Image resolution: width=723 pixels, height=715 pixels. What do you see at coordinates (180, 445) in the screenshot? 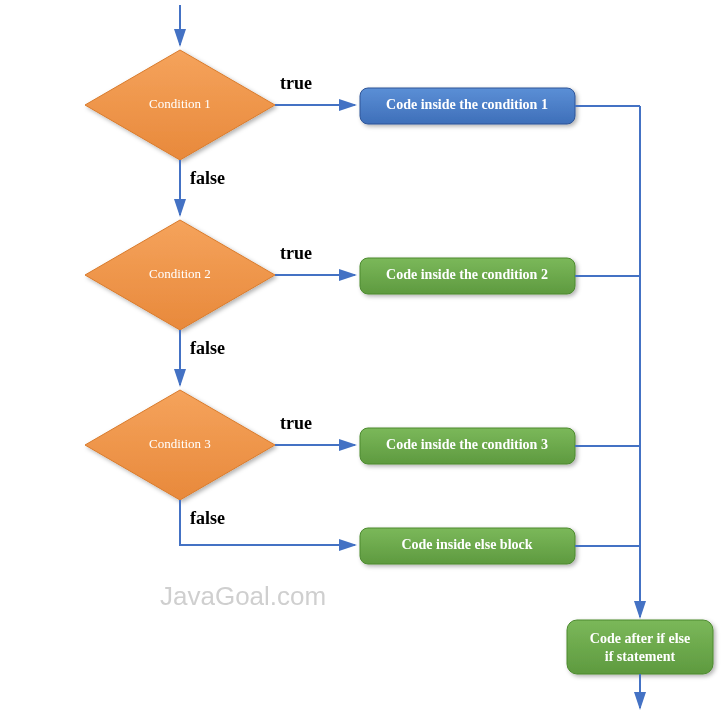
I see `condition-3-diamond: Condition 3` at bounding box center [180, 445].